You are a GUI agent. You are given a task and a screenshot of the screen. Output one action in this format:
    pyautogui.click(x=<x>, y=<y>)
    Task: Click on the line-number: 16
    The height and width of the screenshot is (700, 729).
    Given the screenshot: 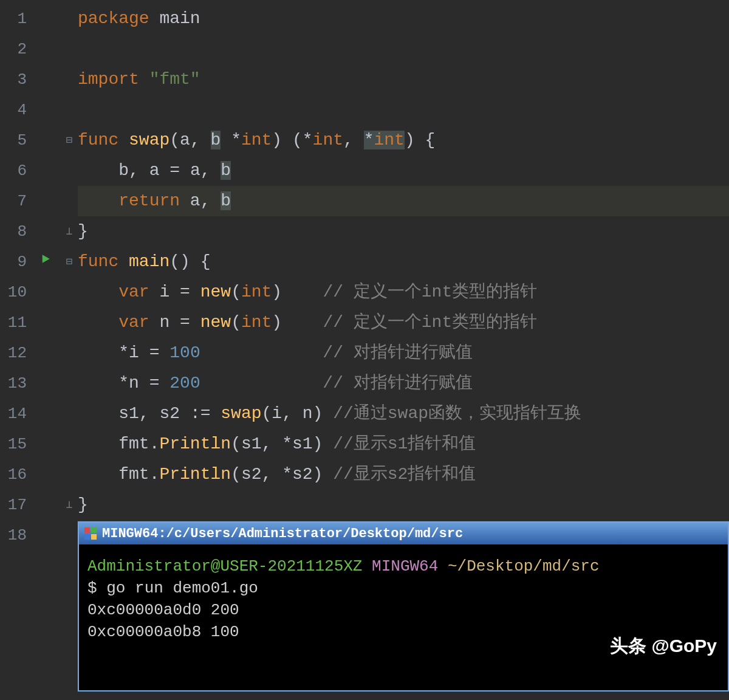 What is the action you would take?
    pyautogui.click(x=15, y=475)
    